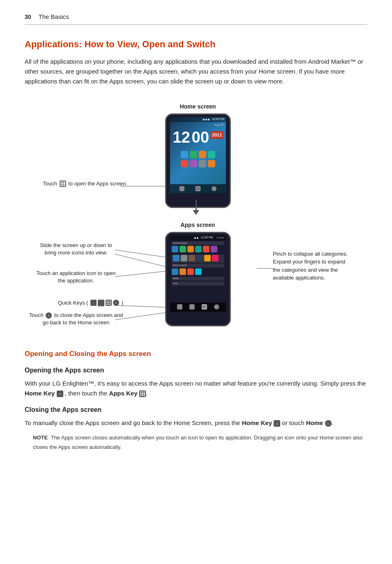  What do you see at coordinates (277, 423) in the screenshot?
I see `home-key-icon-inline-2: ⌂` at bounding box center [277, 423].